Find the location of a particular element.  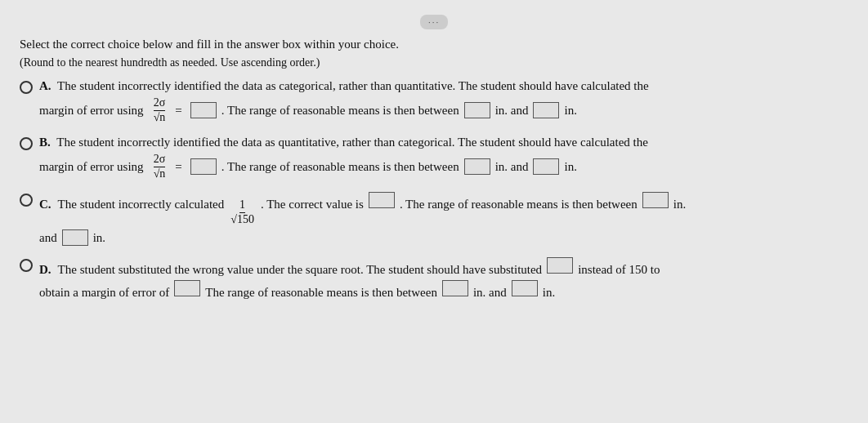

option-c-in2: in. is located at coordinates (100, 238).